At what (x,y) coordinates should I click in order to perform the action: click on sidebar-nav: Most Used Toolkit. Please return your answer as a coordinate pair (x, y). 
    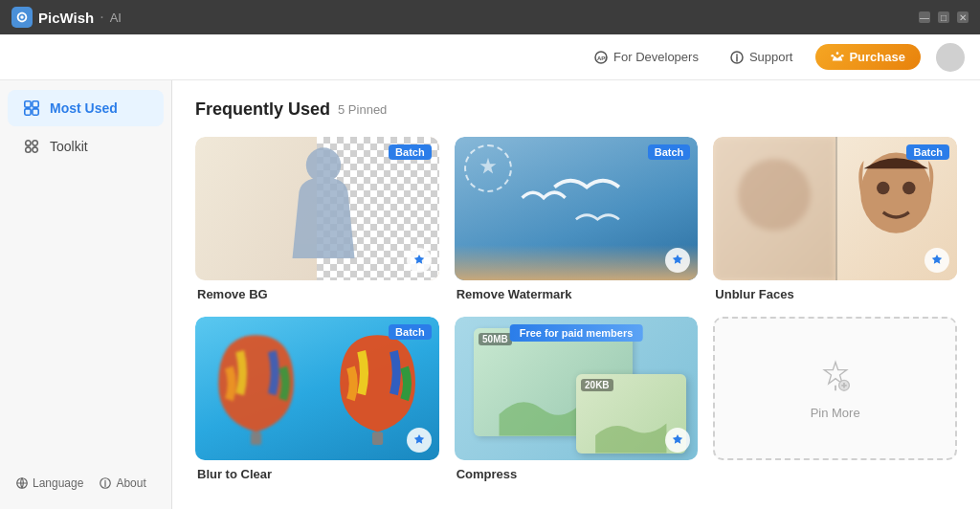
    Looking at the image, I should click on (86, 127).